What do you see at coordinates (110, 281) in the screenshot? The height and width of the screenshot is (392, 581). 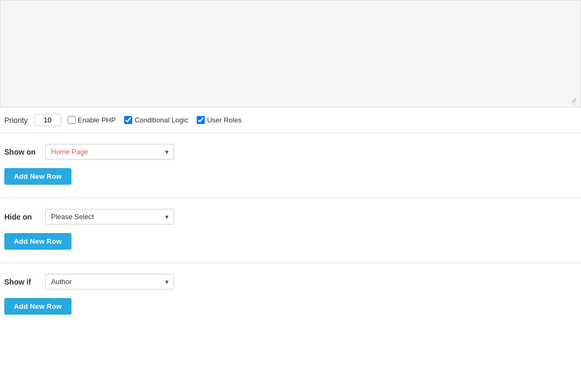 I see `show-if-select-wrapper: Author Category Tag Post Type Date Custo…` at bounding box center [110, 281].